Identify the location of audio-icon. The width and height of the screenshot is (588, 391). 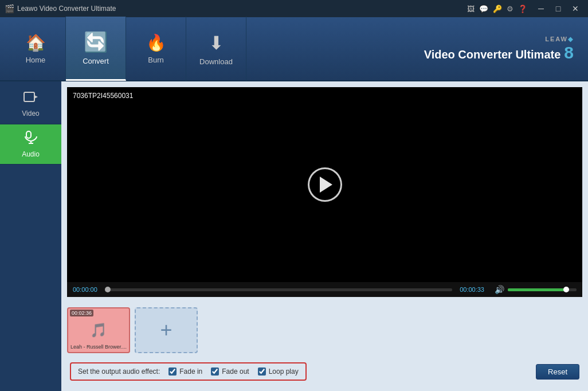
(31, 139).